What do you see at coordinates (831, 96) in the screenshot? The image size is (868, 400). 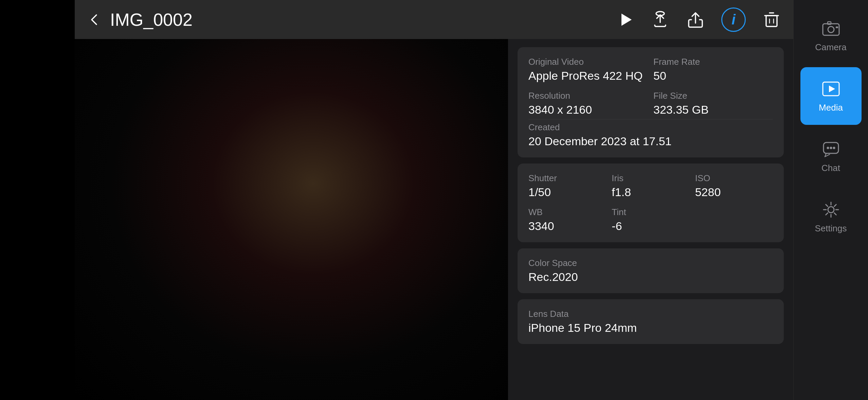 I see `sidebar-item-media: Media` at bounding box center [831, 96].